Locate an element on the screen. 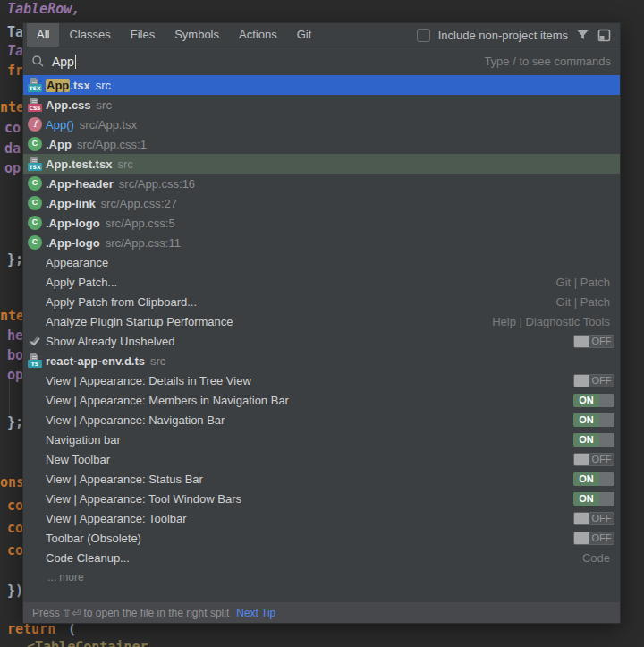 Image resolution: width=644 pixels, height=647 pixels. tab-files: Files is located at coordinates (143, 35).